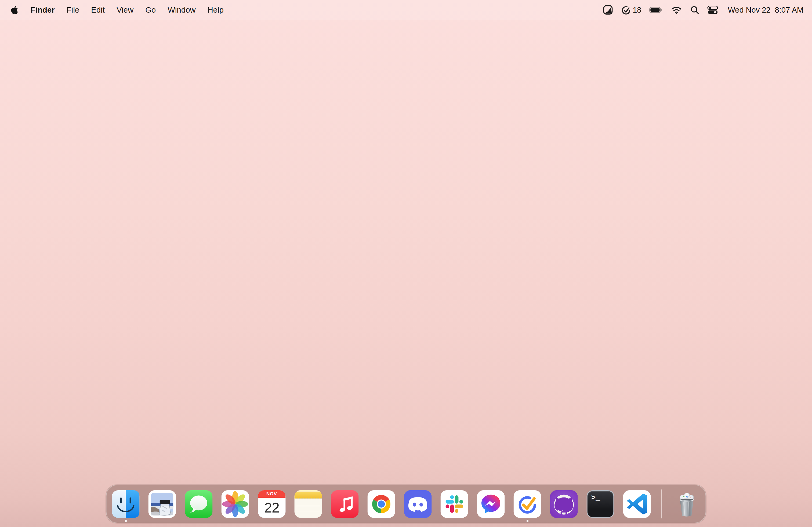 The height and width of the screenshot is (527, 812). Describe the element at coordinates (676, 10) in the screenshot. I see `wifi-icon` at that location.